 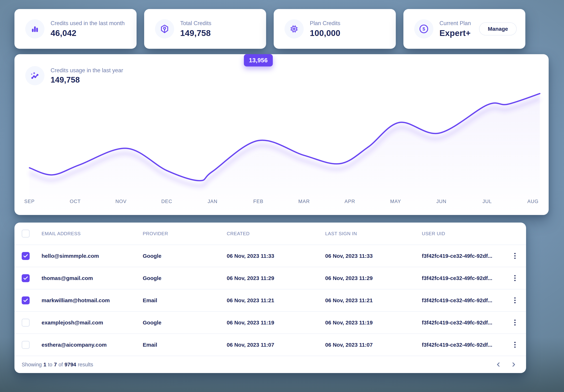 I want to click on summary-to: 7, so click(x=56, y=364).